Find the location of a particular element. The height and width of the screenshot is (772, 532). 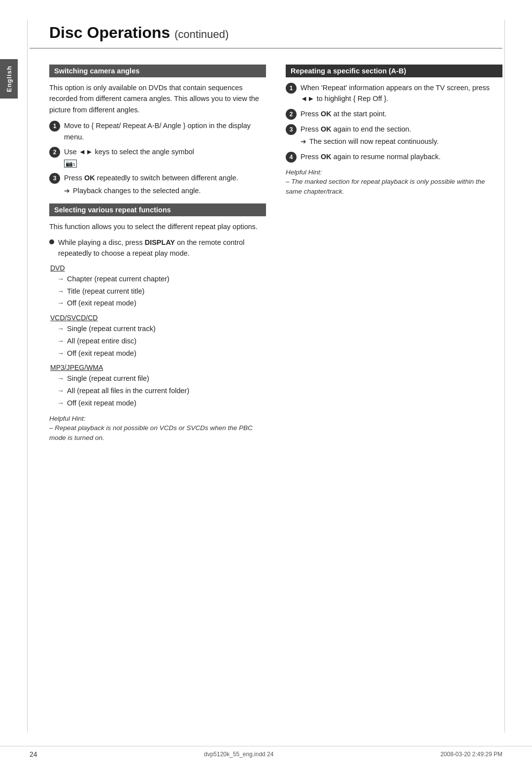

display-bold: DISPLAY is located at coordinates (160, 242).